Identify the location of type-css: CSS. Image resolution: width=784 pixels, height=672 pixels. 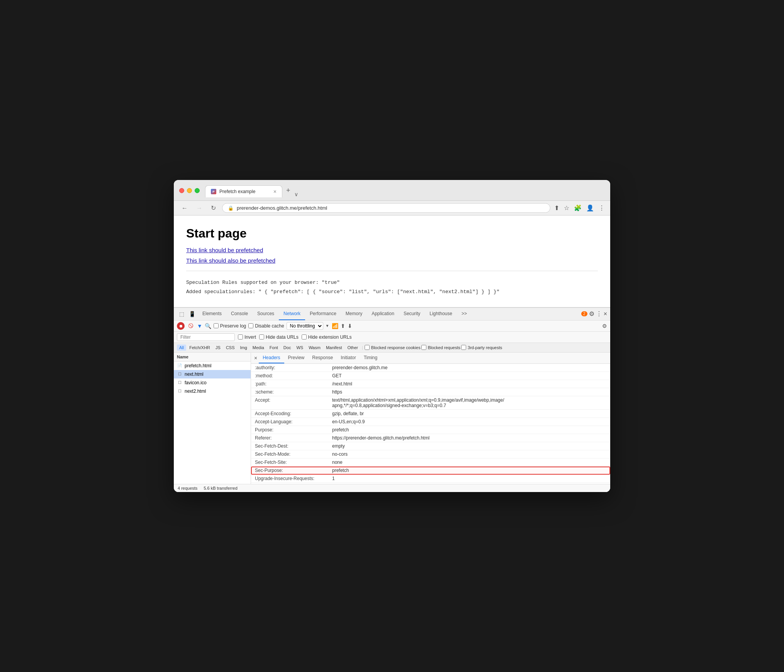
(230, 348).